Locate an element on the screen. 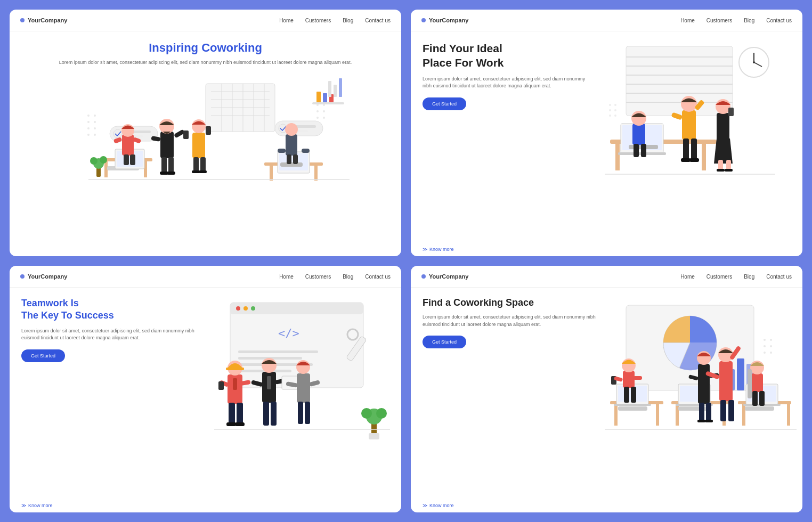  nav-blog-3: Blog is located at coordinates (348, 277).